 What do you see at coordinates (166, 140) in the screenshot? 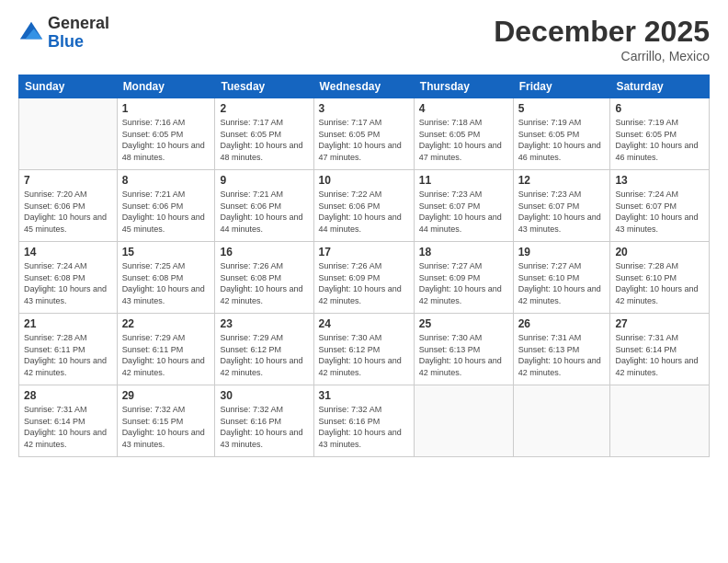
I see `day-info: Sunrise: 7:16 AM Sunset: 6:05 PM Dayligh…` at bounding box center [166, 140].